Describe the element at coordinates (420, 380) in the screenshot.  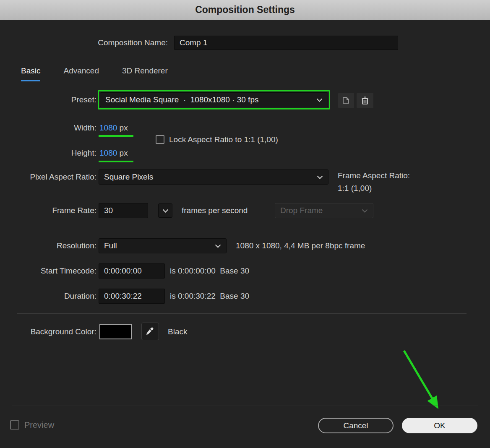
I see `green-arrow-annotation` at that location.